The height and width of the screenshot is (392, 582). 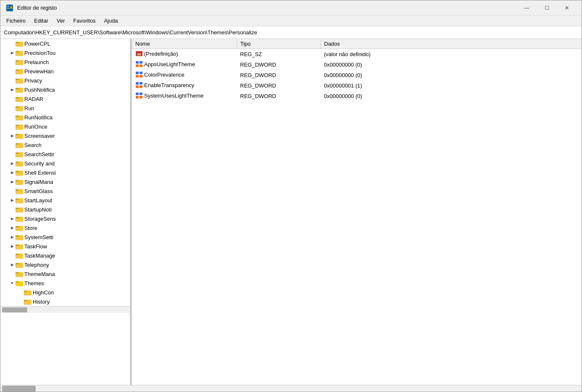 What do you see at coordinates (357, 85) in the screenshot?
I see `value-row-enabletrans: EnableTransparency REG_DWORD 0x00000001 …` at bounding box center [357, 85].